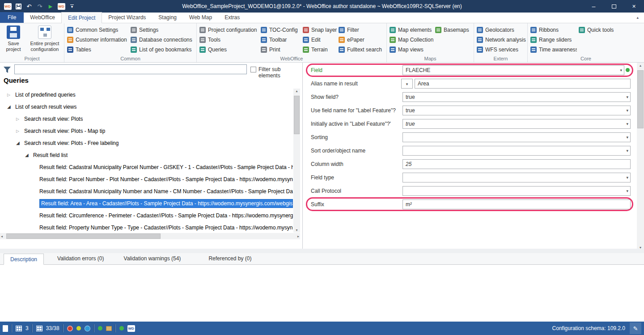 The image size is (644, 335). Describe the element at coordinates (164, 30) in the screenshot. I see `settings-button: Settings` at that location.